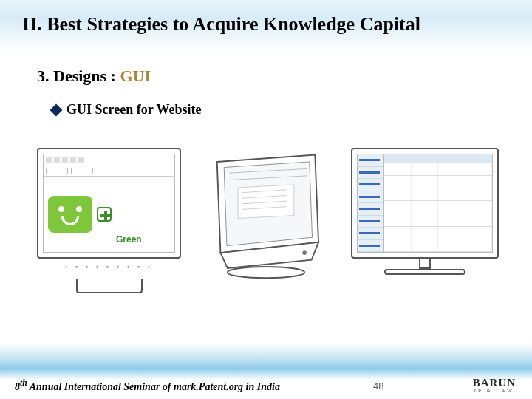 Image resolution: width=532 pixels, height=399 pixels. I want to click on monitor-screen, so click(425, 203).